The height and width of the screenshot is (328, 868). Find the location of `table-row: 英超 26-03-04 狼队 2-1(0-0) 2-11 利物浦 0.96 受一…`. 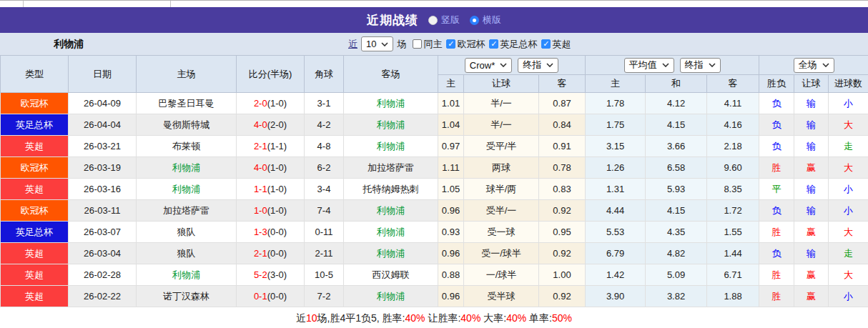

table-row: 英超 26-03-04 狼队 2-1(0-0) 2-11 利物浦 0.96 受一… is located at coordinates (435, 254).